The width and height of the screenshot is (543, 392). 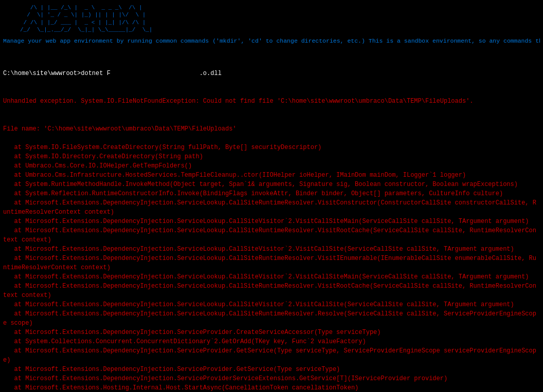 What do you see at coordinates (272, 18) in the screenshot?
I see `ascii-art-logo: /\ | |__ /_\ | _ \ _ _ _\ /\ | / \| '_ /…` at bounding box center [272, 18].